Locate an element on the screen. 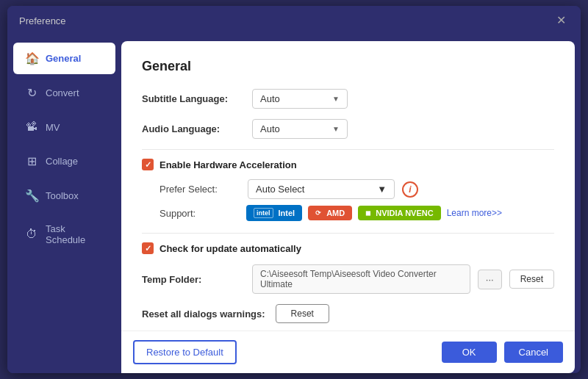 This screenshot has height=379, width=588. audio-dropdown-arrow: ▼ is located at coordinates (336, 129).